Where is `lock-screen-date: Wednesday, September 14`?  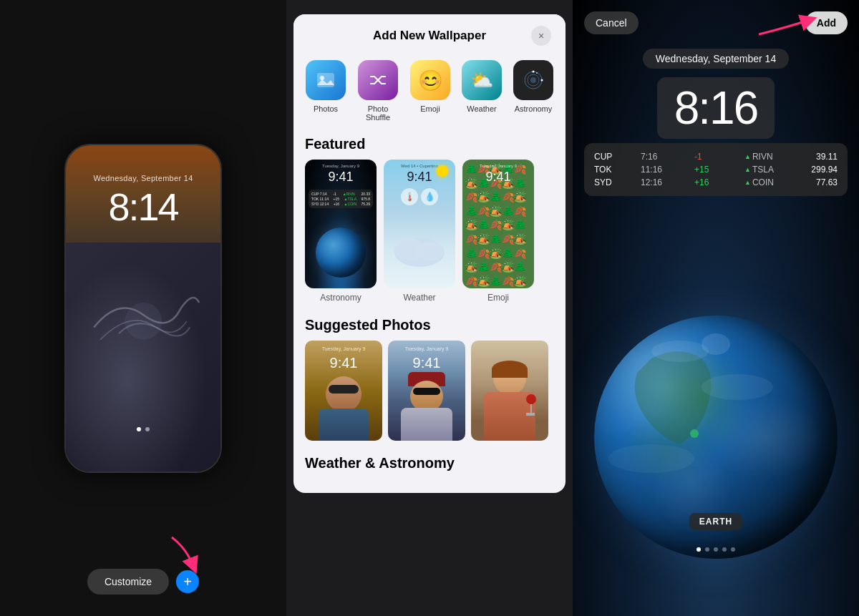 lock-screen-date: Wednesday, September 14 is located at coordinates (716, 59).